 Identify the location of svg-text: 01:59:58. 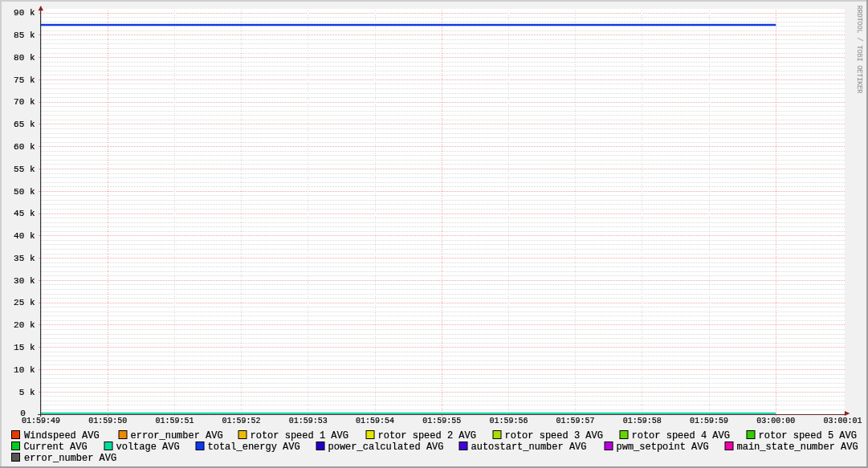
(642, 421).